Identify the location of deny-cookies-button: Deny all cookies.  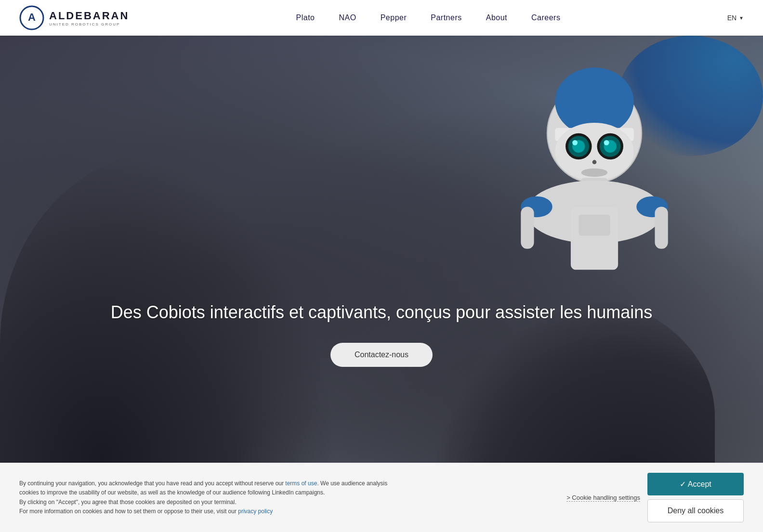
(696, 511).